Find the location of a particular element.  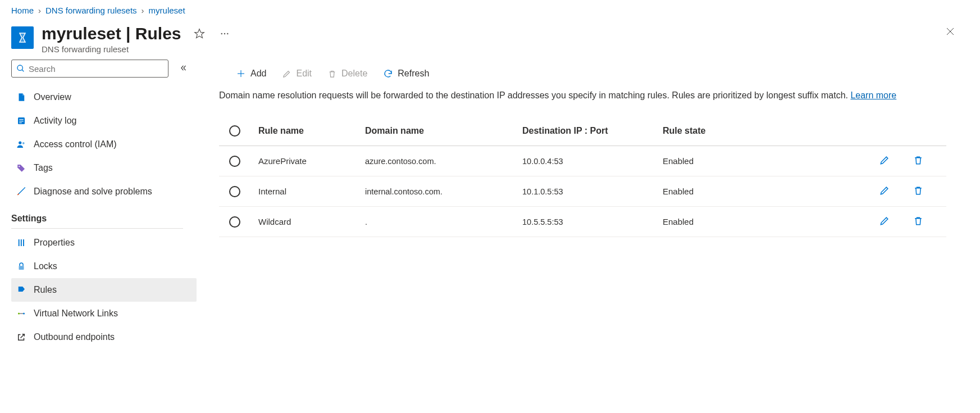

sidebar-item-label: Activity log is located at coordinates (55, 121).